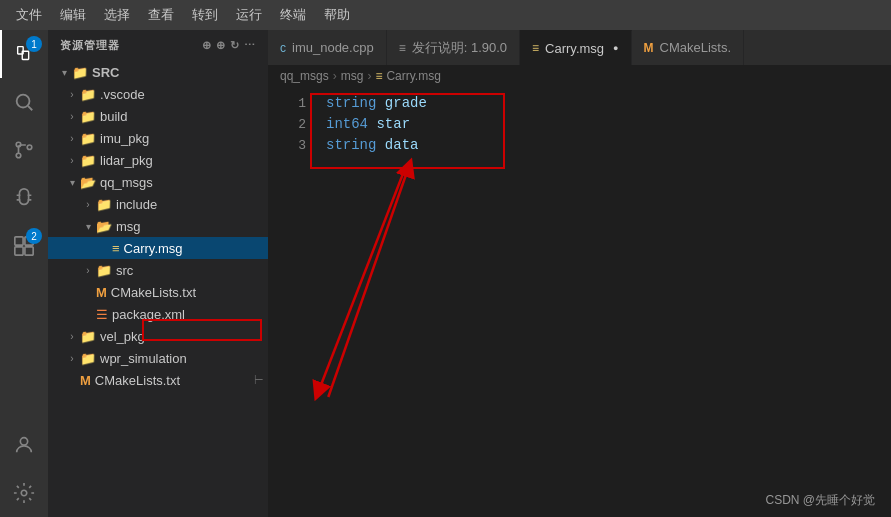  What do you see at coordinates (24, 54) in the screenshot?
I see `activity-explorer: 1` at bounding box center [24, 54].